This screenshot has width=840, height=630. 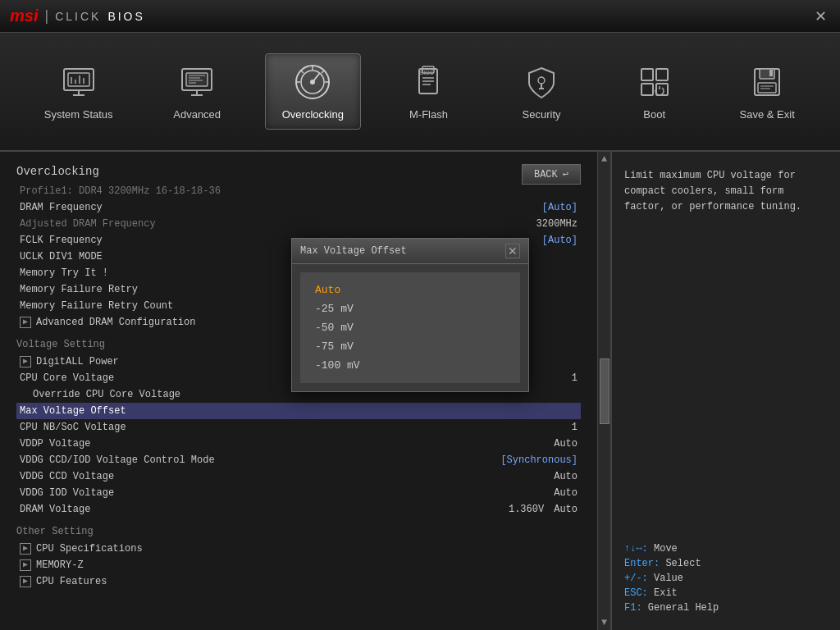 What do you see at coordinates (24, 16) in the screenshot?
I see `msi-logo: msi` at bounding box center [24, 16].